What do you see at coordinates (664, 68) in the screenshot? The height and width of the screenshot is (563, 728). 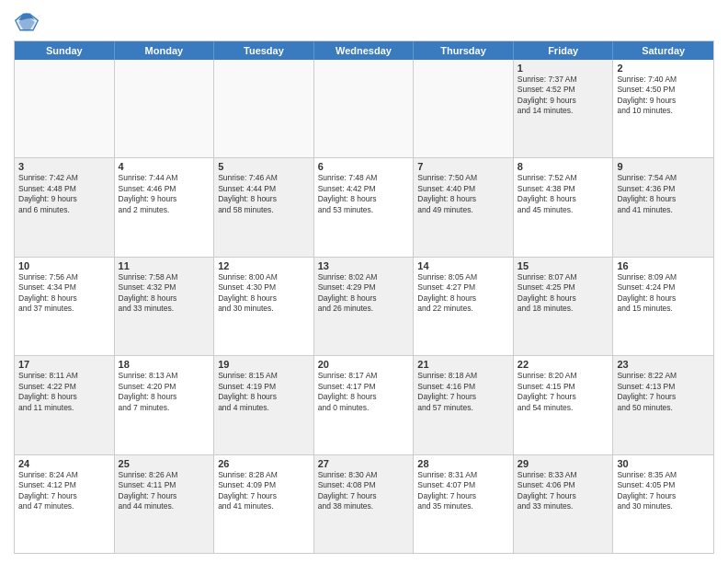 I see `day-number: 2` at bounding box center [664, 68].